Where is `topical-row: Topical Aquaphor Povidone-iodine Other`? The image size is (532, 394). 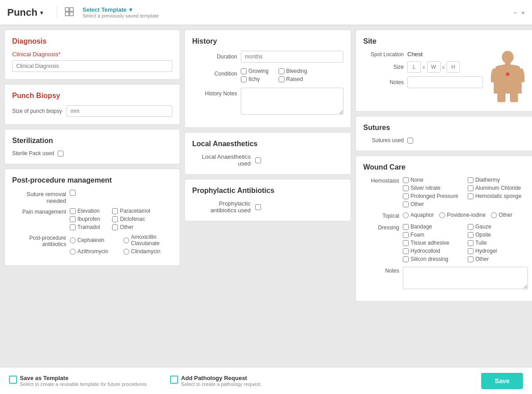 topical-row: Topical Aquaphor Povidone-iodine Other is located at coordinates (446, 215).